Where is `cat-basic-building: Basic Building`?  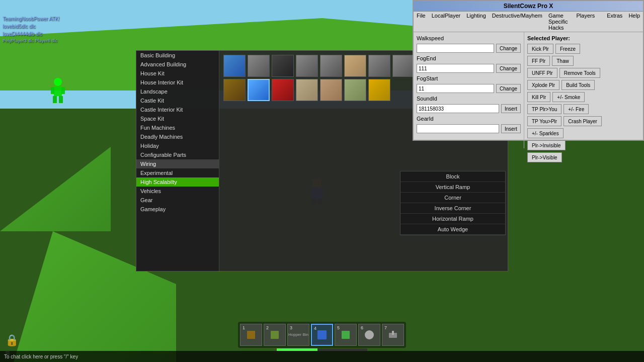 cat-basic-building: Basic Building is located at coordinates (178, 55).